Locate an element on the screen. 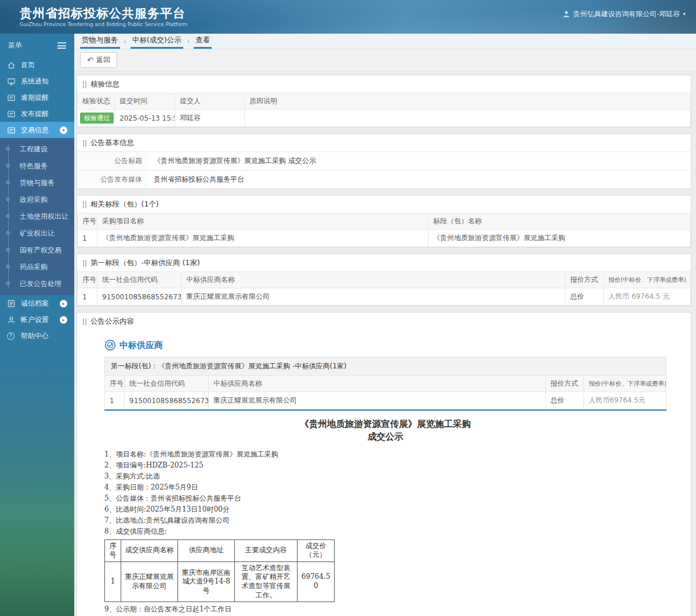  subitem-label: 货物与服务 is located at coordinates (37, 183).